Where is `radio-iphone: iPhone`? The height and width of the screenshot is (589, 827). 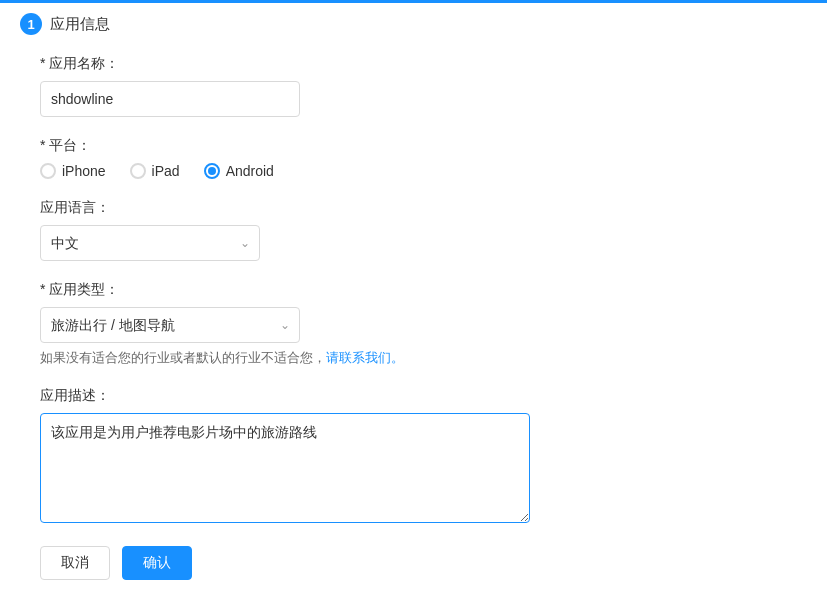 radio-iphone: iPhone is located at coordinates (73, 171).